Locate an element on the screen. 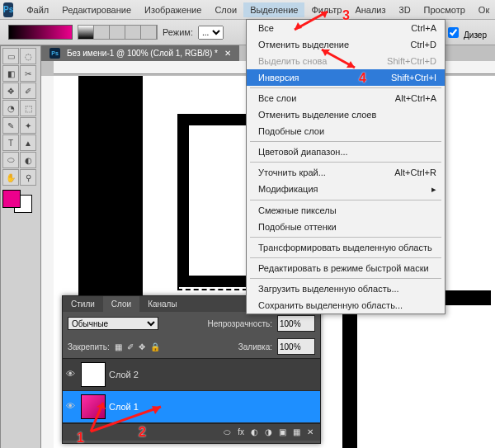 The image size is (495, 448). tool-text: T is located at coordinates (11, 143).